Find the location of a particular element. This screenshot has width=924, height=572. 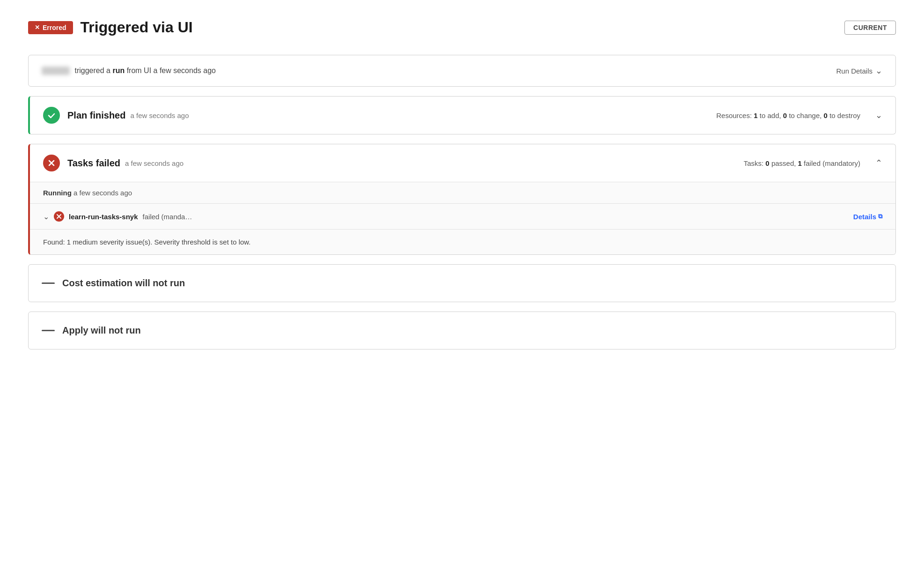

running-row: Running a few seconds ago is located at coordinates (462, 193).